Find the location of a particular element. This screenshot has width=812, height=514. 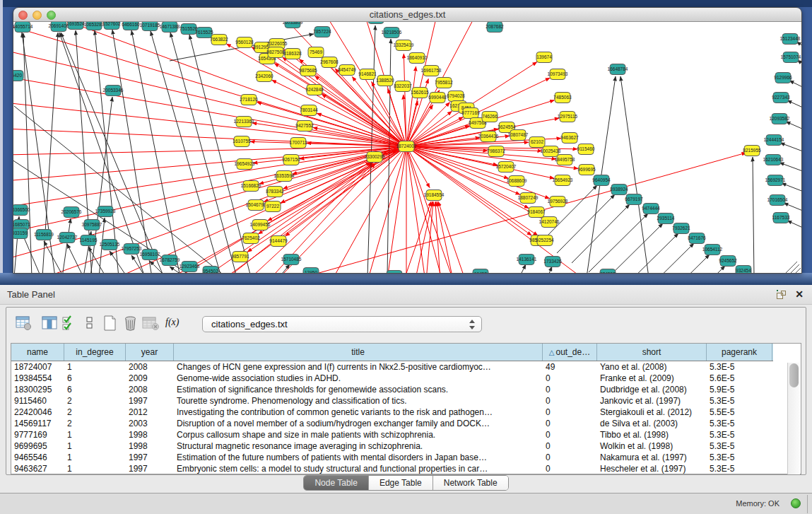

graph-node: 2087682 is located at coordinates (495, 27).